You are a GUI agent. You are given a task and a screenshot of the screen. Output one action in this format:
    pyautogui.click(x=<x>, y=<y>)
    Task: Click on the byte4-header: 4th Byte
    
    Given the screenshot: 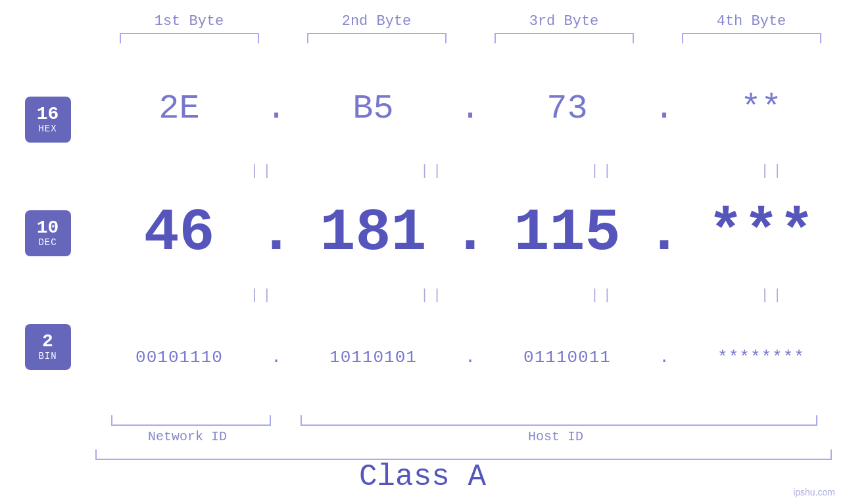 What is the action you would take?
    pyautogui.click(x=751, y=21)
    